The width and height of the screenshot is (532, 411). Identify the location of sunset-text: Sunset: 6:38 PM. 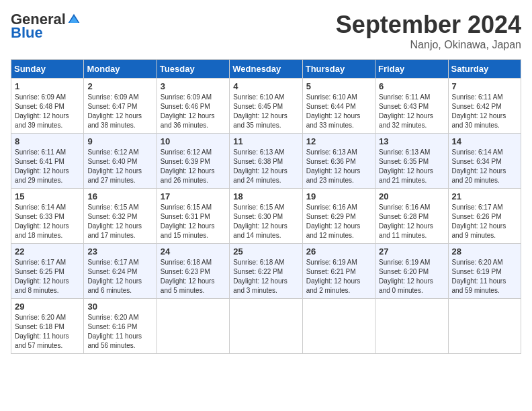
(258, 161).